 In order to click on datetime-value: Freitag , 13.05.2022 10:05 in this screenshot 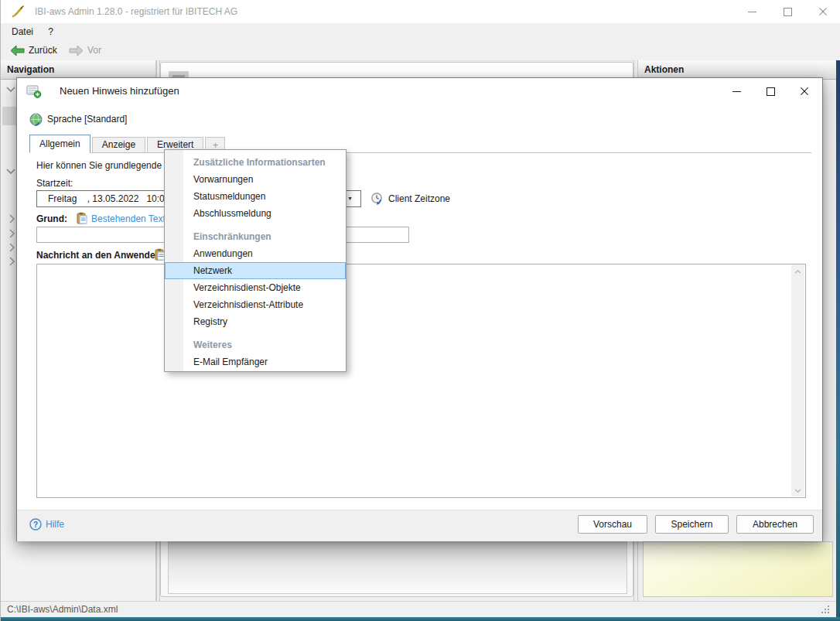, I will do `click(108, 199)`.